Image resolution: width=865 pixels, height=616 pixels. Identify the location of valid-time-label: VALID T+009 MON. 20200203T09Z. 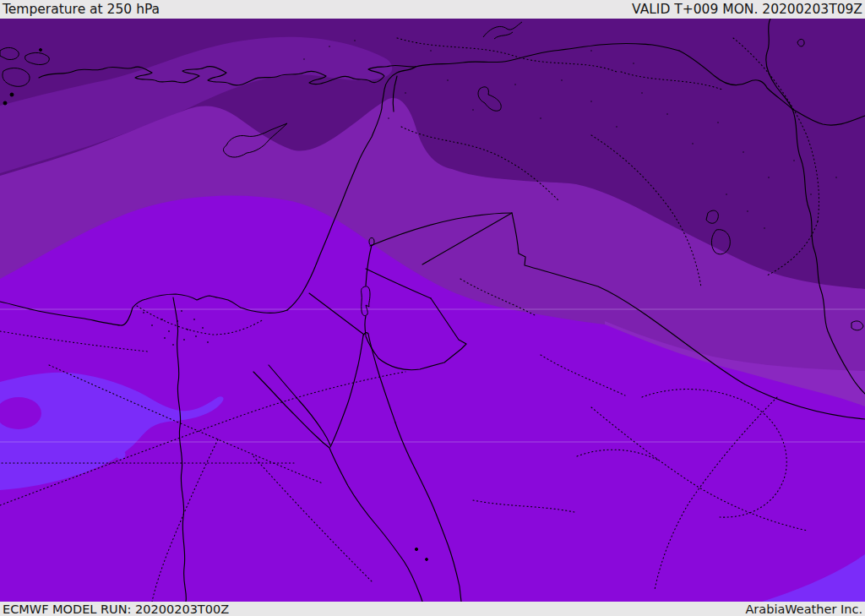
(747, 10).